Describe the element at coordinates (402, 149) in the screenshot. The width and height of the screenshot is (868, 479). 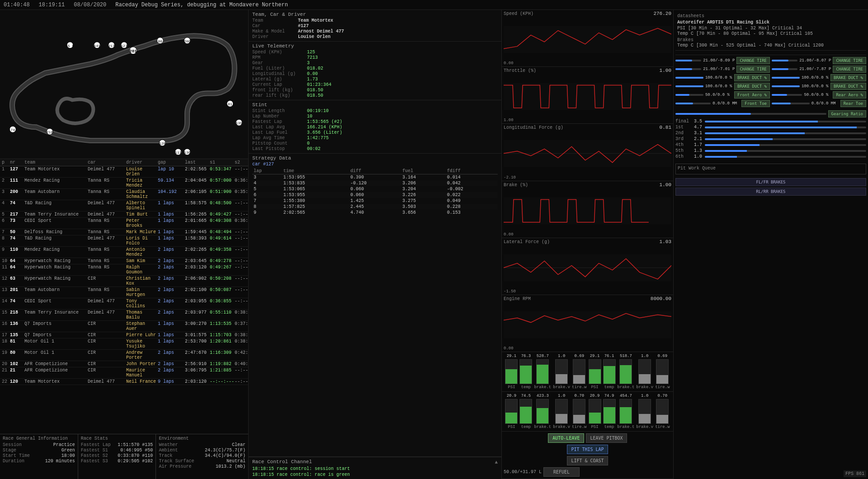
I see `last-pitstop: 00:02` at that location.